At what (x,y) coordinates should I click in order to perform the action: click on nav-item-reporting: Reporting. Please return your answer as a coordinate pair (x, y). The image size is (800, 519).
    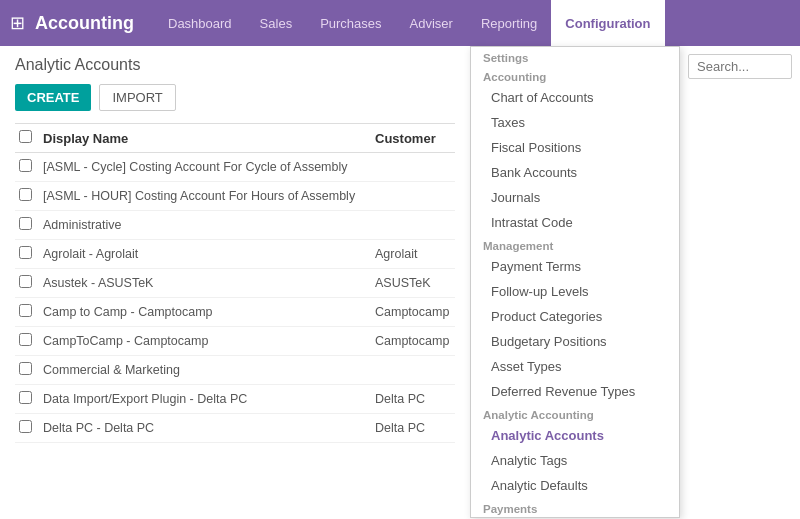
    Looking at the image, I should click on (509, 23).